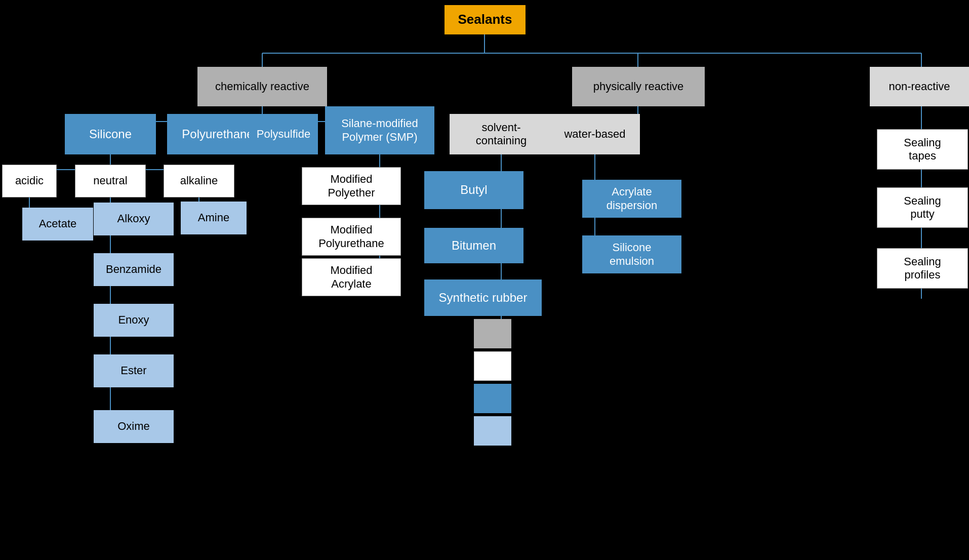 This screenshot has height=560, width=969. I want to click on legend-blue-box, so click(493, 398).